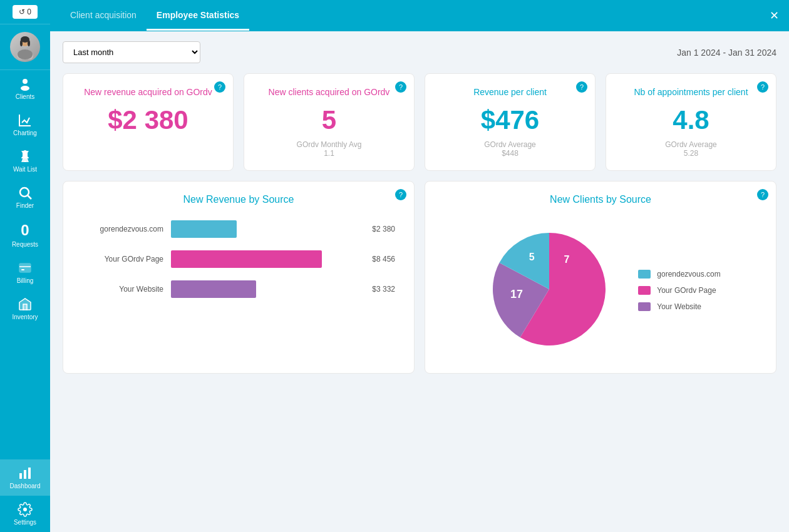  What do you see at coordinates (25, 230) in the screenshot?
I see `requests-badge: 0` at bounding box center [25, 230].